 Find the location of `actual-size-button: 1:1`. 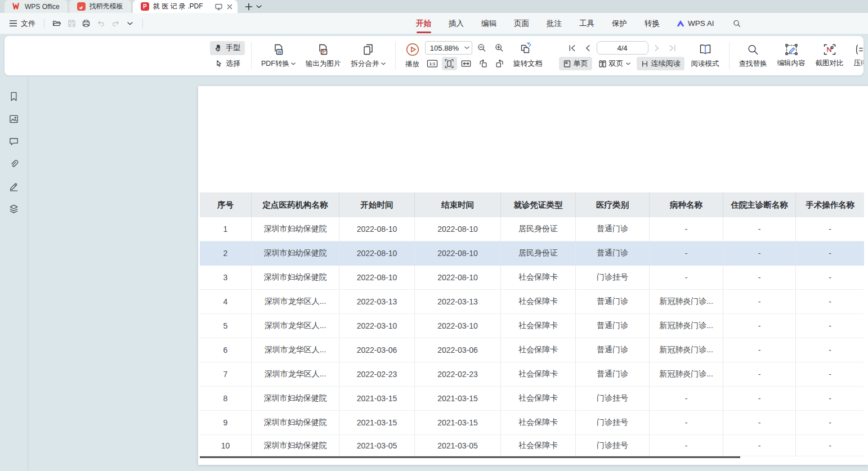

actual-size-button: 1:1 is located at coordinates (432, 64).